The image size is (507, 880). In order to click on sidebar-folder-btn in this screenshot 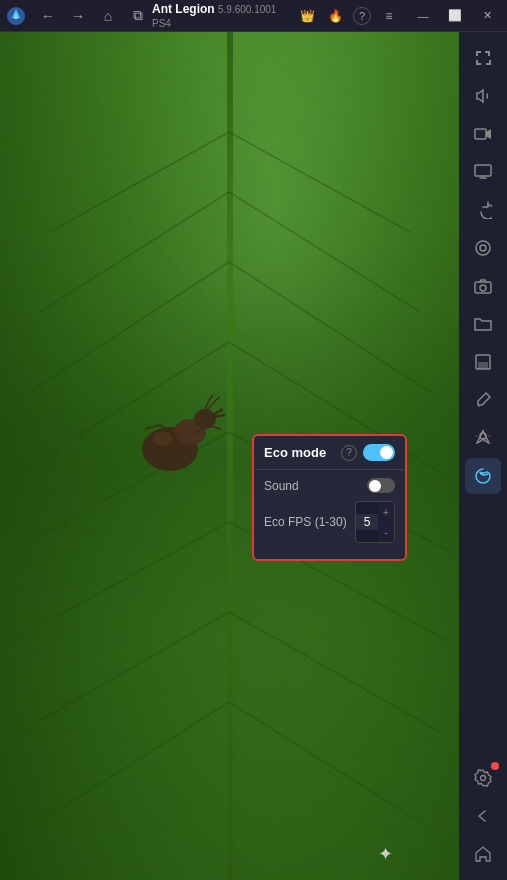, I will do `click(483, 324)`.